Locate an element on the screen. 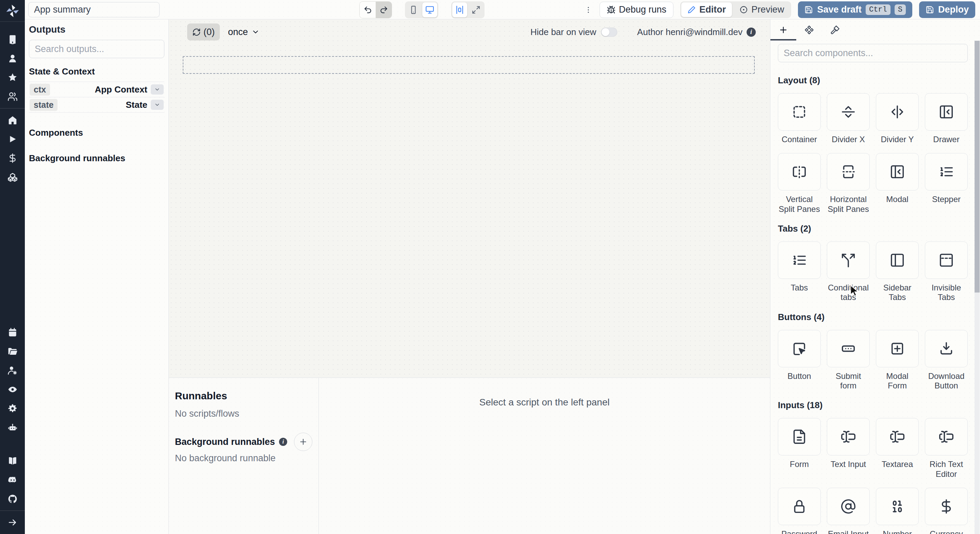  component-card-modal: Modal is located at coordinates (897, 183).